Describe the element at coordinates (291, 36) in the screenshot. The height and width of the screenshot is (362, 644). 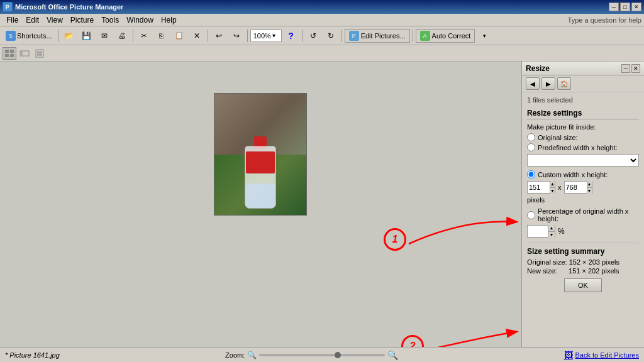
I see `zoom-help-icon: ?` at that location.